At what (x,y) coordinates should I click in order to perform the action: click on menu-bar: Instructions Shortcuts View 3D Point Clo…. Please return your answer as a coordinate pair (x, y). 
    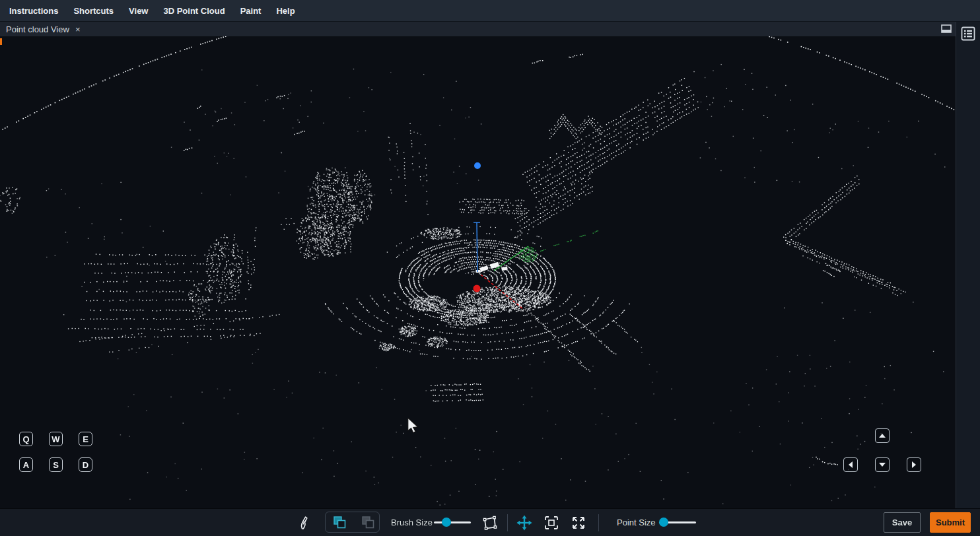
    Looking at the image, I should click on (490, 11).